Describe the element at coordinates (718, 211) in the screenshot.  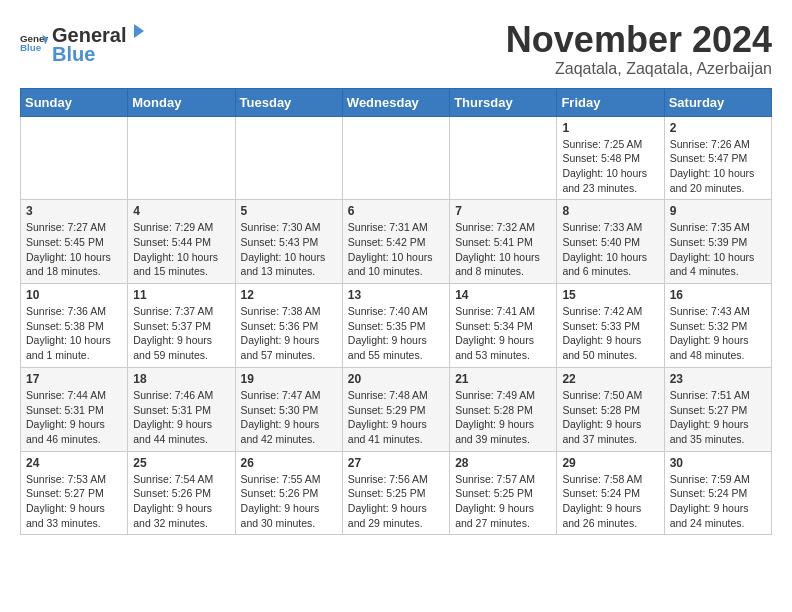
I see `day-number: 9` at that location.